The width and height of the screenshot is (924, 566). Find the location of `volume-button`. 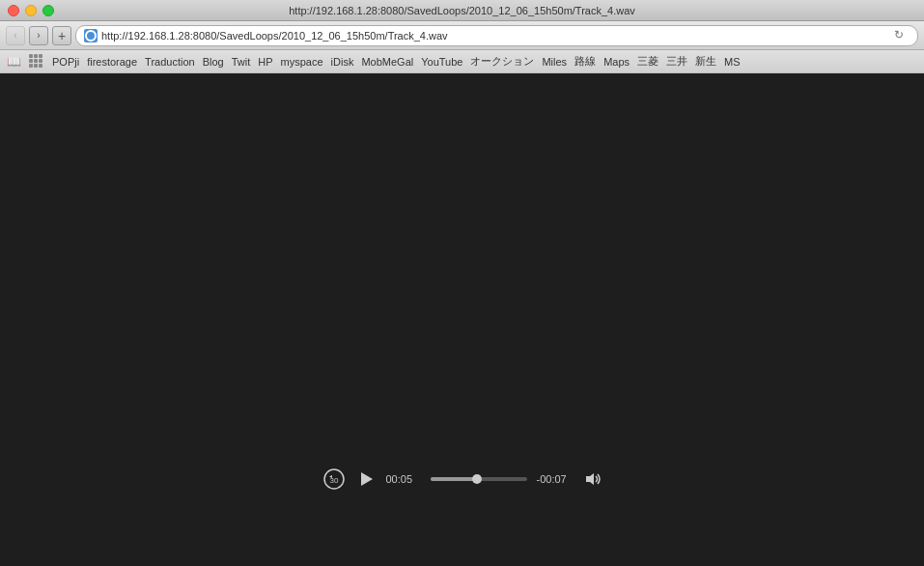

volume-button is located at coordinates (594, 479).